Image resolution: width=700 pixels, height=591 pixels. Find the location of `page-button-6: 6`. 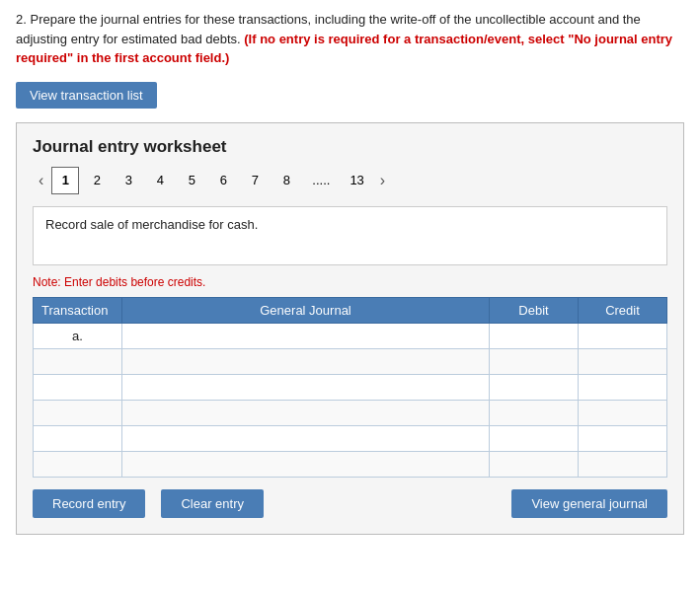

page-button-6: 6 is located at coordinates (223, 181).